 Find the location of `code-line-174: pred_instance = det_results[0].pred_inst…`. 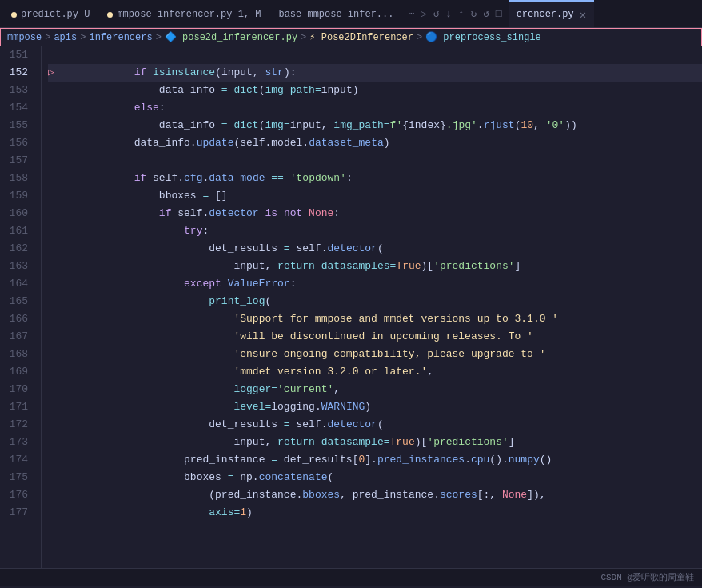

code-line-174: pred_instance = det_results[0].pred_inst… is located at coordinates (375, 460).